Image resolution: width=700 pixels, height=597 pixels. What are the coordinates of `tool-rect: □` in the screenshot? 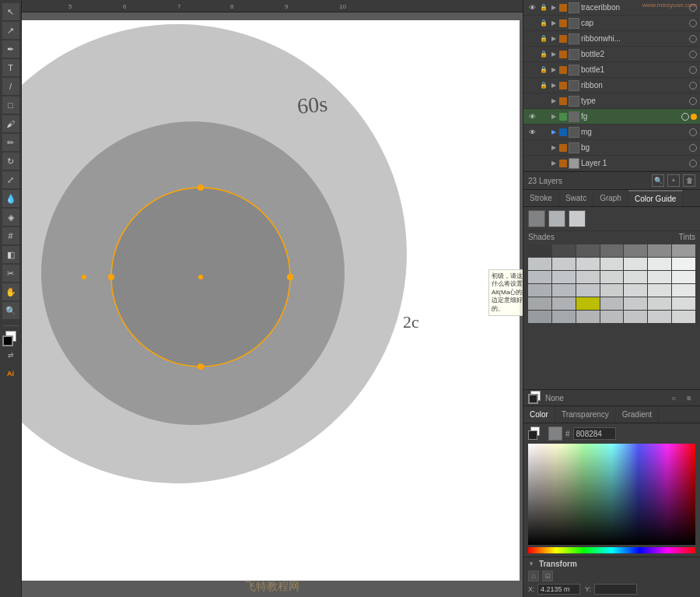 It's located at (11, 105).